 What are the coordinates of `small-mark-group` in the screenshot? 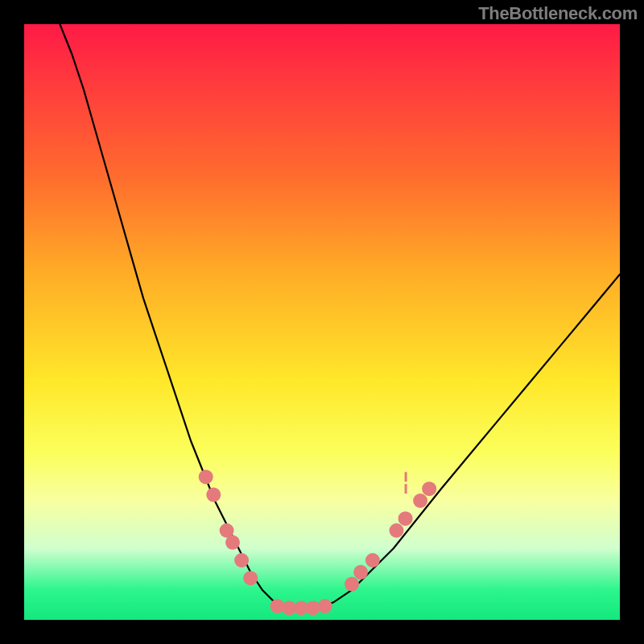 It's located at (406, 483).